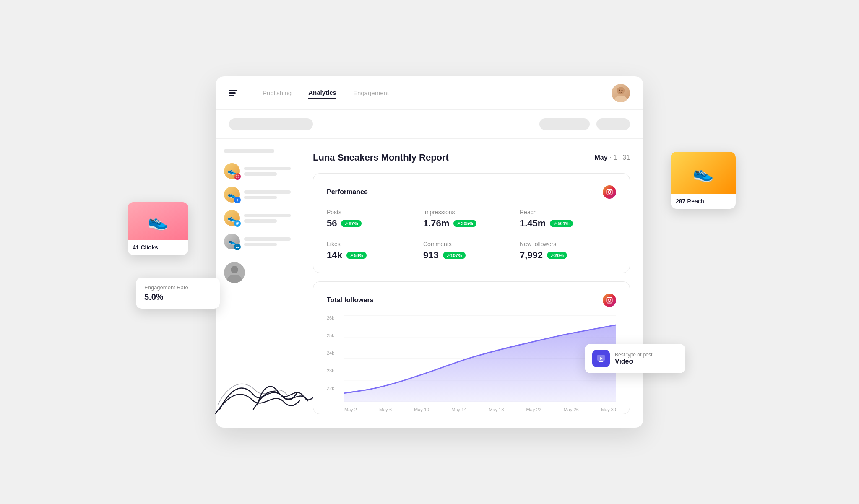  I want to click on y-label-23k: 23k, so click(333, 371).